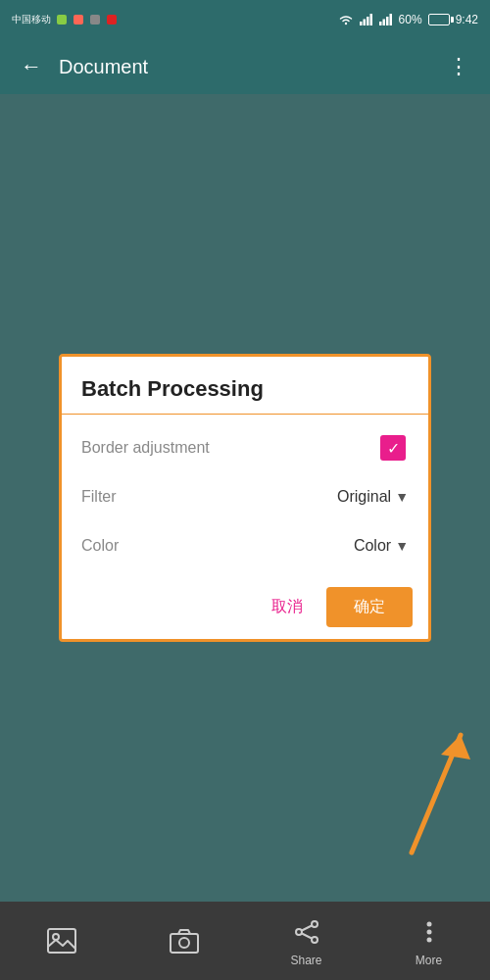  What do you see at coordinates (346, 20) in the screenshot?
I see `wifi-icon` at bounding box center [346, 20].